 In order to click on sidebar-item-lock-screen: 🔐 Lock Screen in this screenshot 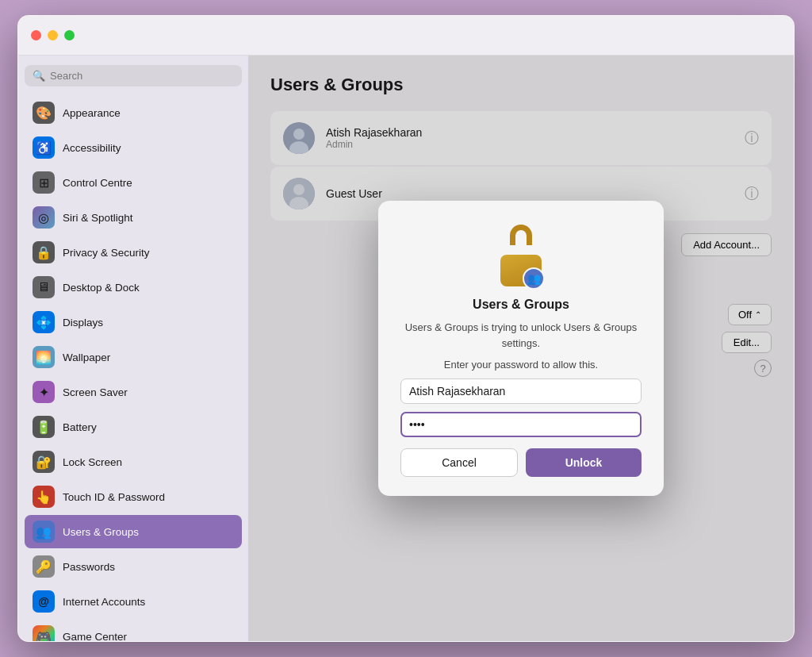, I will do `click(133, 462)`.